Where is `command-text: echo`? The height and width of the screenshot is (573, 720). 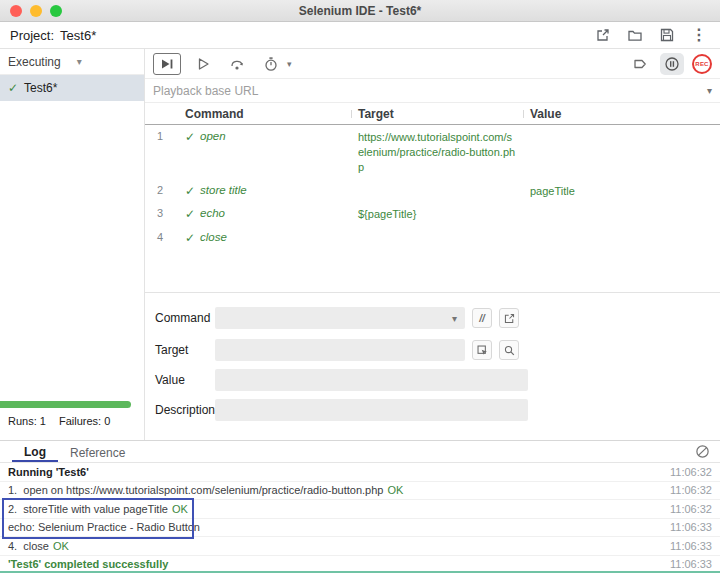 command-text: echo is located at coordinates (212, 213).